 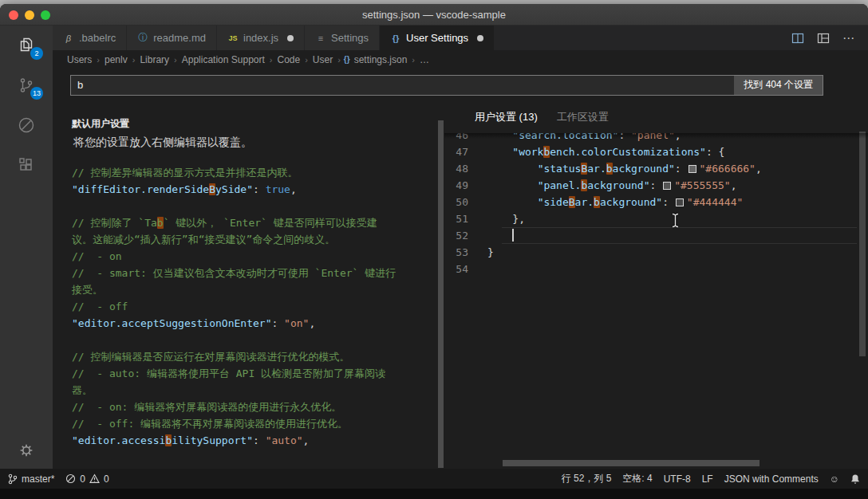 I want to click on breadcrumb-item: Library, so click(x=155, y=60).